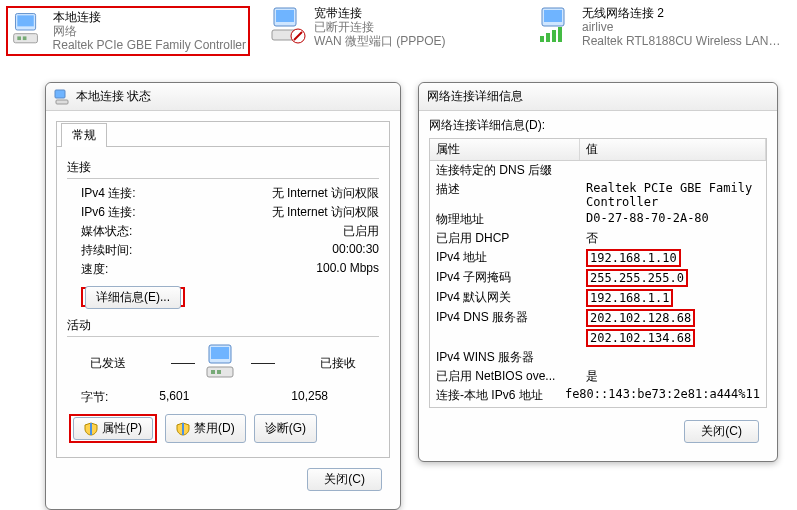  Describe the element at coordinates (505, 338) in the screenshot. I see `details-key` at that location.